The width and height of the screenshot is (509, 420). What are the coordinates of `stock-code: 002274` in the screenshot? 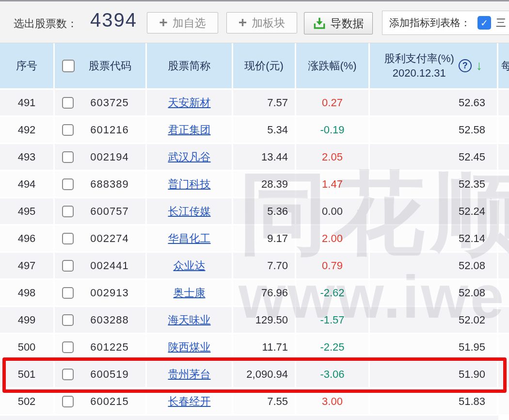 It's located at (110, 239).